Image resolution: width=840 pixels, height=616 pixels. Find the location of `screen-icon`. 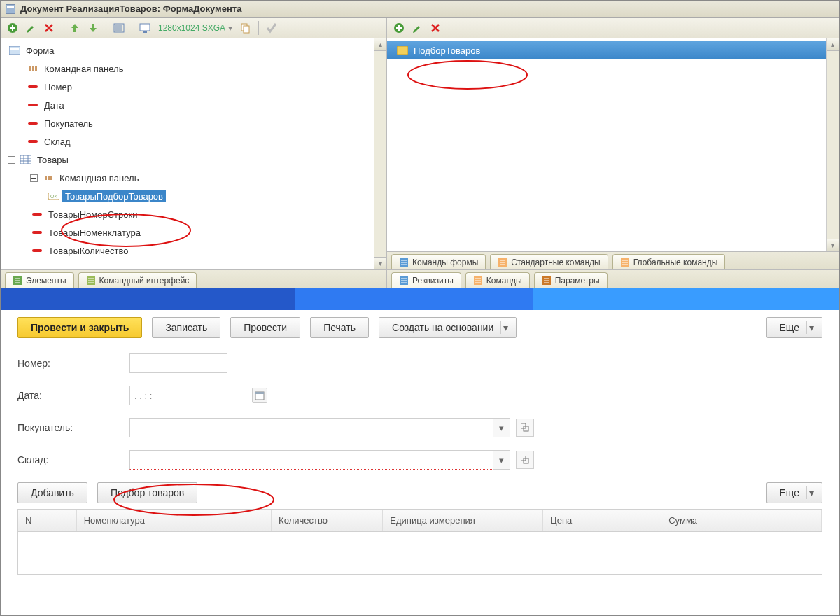

screen-icon is located at coordinates (145, 28).